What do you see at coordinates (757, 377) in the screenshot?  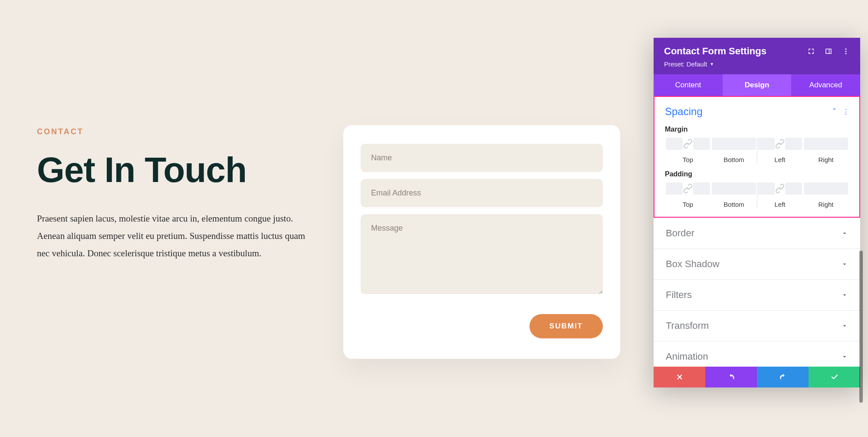 I see `action-bar` at bounding box center [757, 377].